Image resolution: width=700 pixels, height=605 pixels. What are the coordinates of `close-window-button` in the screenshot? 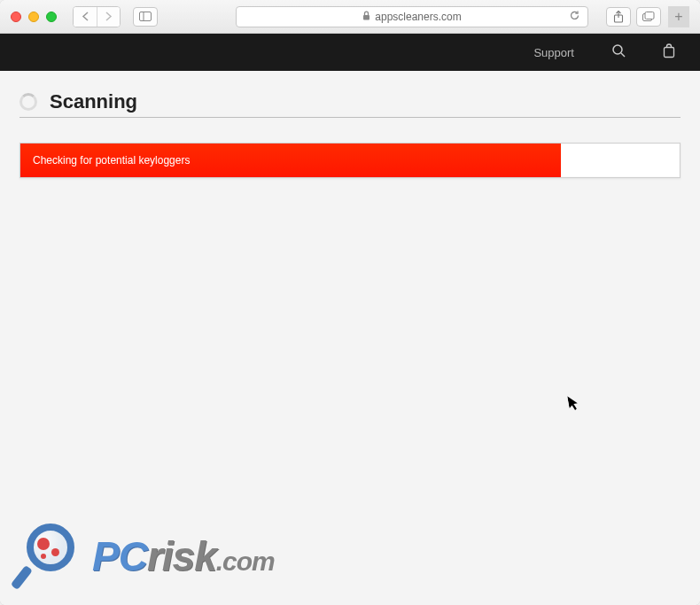 It's located at (16, 17).